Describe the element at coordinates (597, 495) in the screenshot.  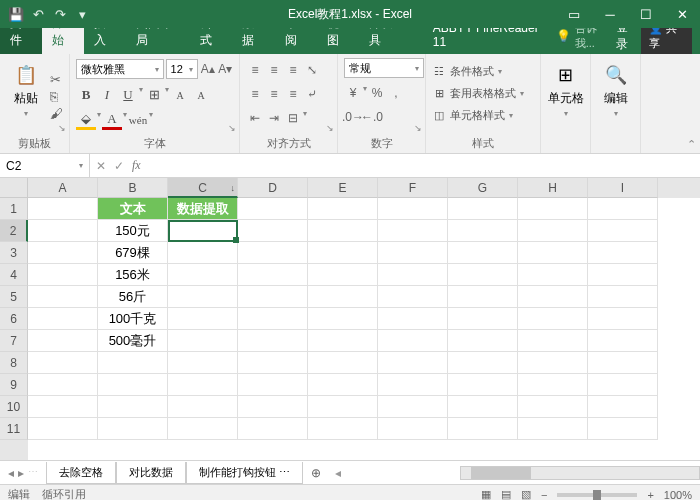
I see `zoom-slider` at that location.